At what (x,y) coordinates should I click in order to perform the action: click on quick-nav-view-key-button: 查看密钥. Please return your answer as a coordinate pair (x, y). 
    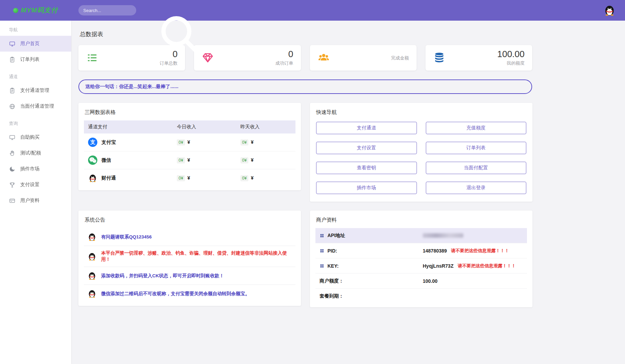
    Looking at the image, I should click on (367, 168).